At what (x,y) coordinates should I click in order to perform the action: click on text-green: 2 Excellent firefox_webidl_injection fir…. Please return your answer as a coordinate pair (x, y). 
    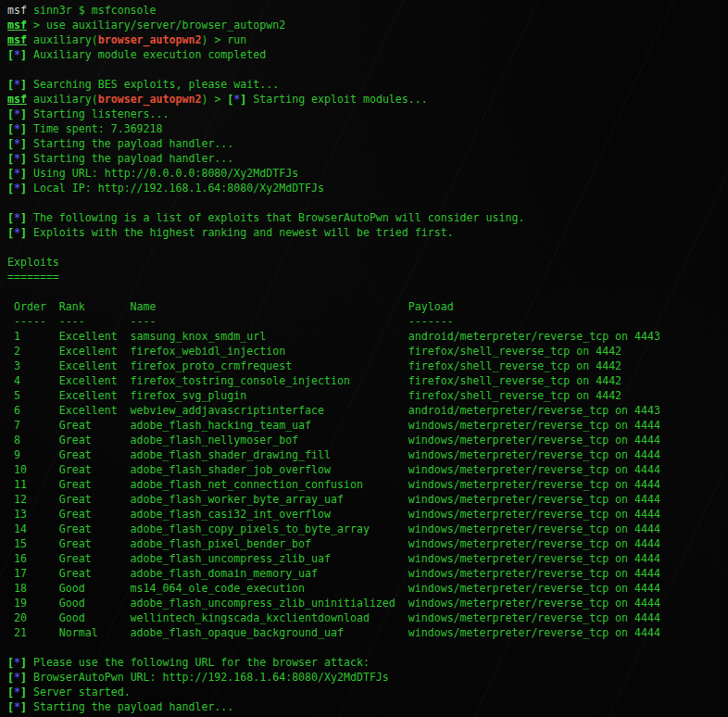
    Looking at the image, I should click on (315, 351).